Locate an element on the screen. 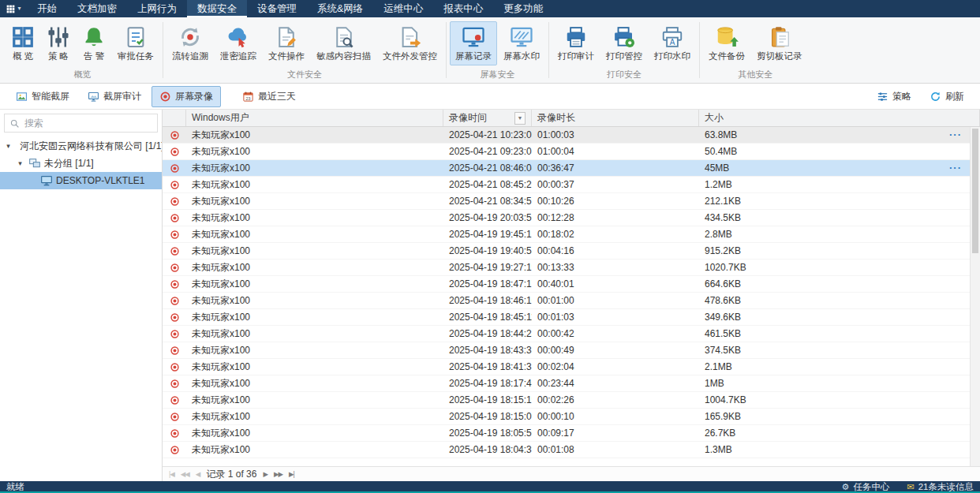 The width and height of the screenshot is (980, 493). cell-time-text: 2025-04-19 18:17:46 is located at coordinates (491, 383).